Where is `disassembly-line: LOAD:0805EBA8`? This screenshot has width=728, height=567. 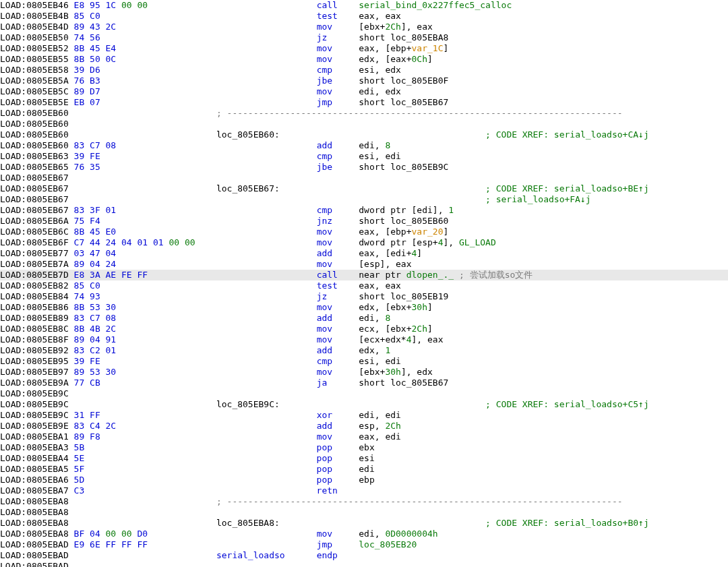
disassembly-line: LOAD:0805EBA8 is located at coordinates (364, 512).